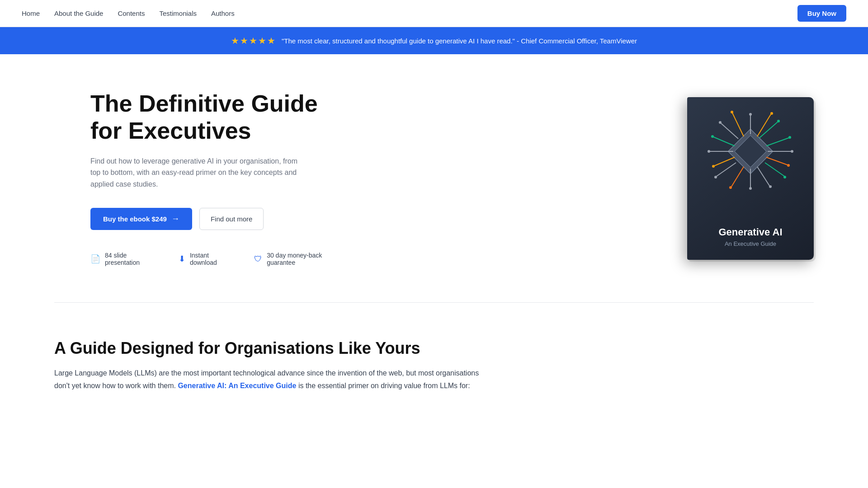  I want to click on navbar: Home About the Guide Contents Testimonia…, so click(434, 14).